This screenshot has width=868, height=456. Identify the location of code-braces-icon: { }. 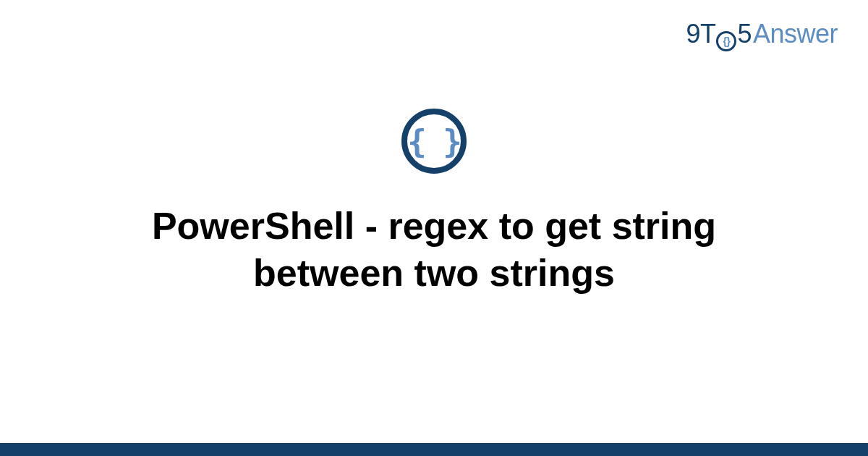
(434, 141).